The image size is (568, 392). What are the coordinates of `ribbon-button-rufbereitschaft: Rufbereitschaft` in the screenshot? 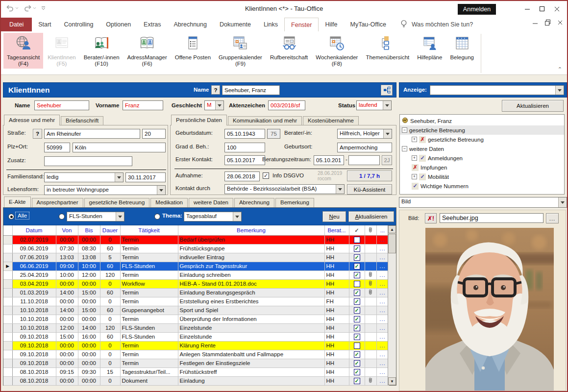 It's located at (289, 47).